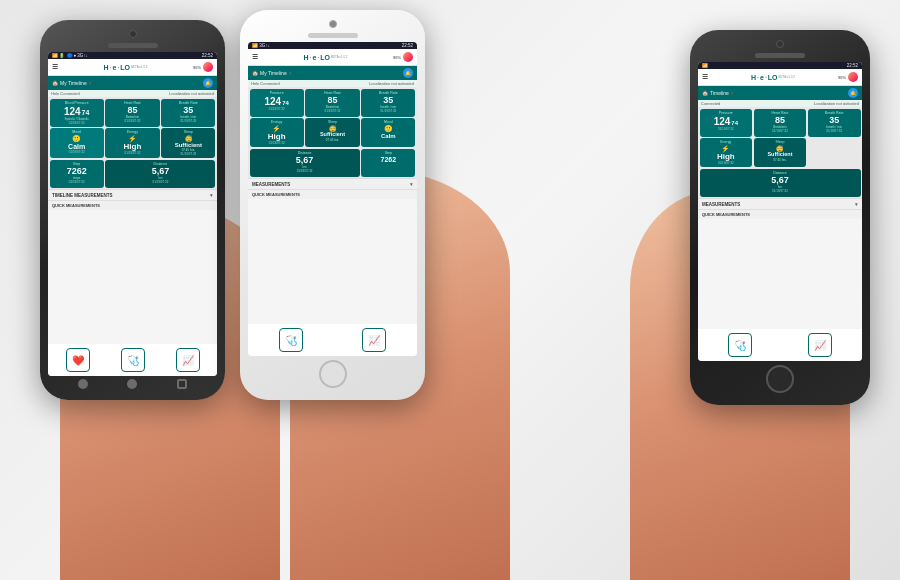 Image resolution: width=900 pixels, height=580 pixels. Describe the element at coordinates (726, 123) in the screenshot. I see `bp-card-right: Pressure 124 74 01/19/07:32` at that location.